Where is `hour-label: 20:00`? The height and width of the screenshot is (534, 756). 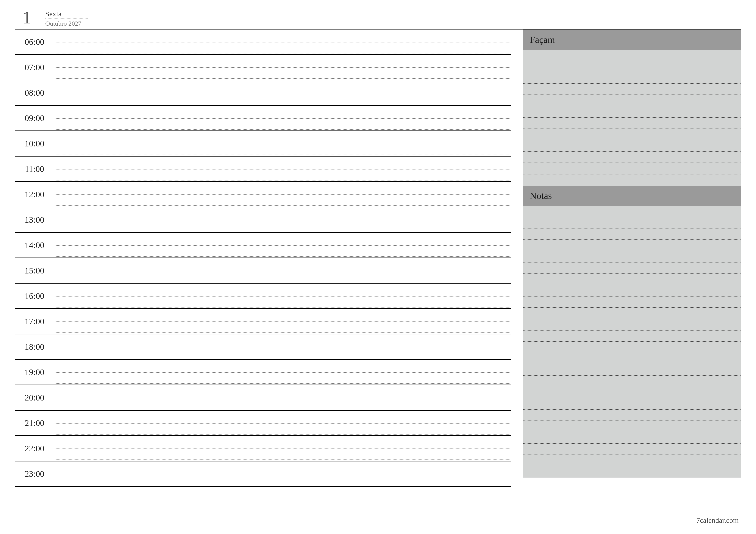 hour-label: 20:00 is located at coordinates (35, 397).